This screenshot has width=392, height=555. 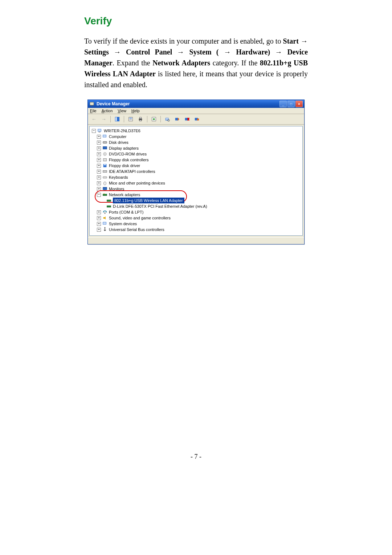 What do you see at coordinates (94, 119) in the screenshot?
I see `back-button: ←` at bounding box center [94, 119].